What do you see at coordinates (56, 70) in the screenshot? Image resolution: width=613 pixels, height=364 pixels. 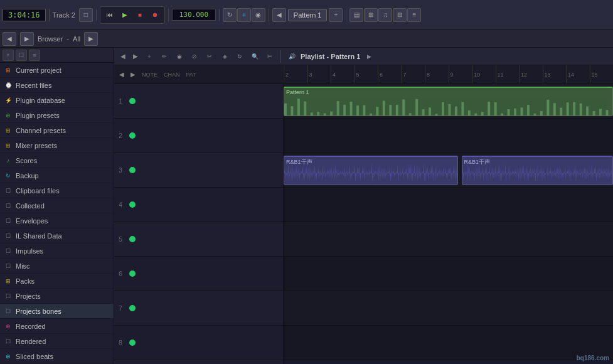 I see `sidebar-item-current-project: ⊞ Current project` at bounding box center [56, 70].